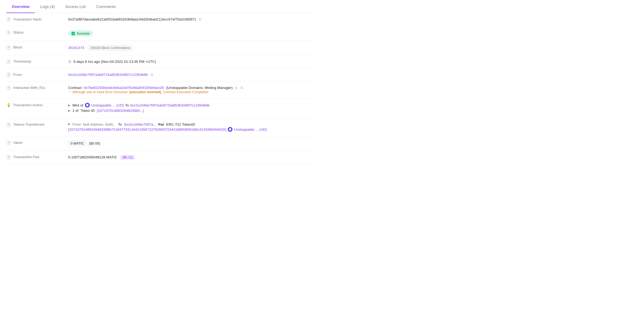  I want to click on matic-value-badge: 0 MATIC, so click(77, 143).